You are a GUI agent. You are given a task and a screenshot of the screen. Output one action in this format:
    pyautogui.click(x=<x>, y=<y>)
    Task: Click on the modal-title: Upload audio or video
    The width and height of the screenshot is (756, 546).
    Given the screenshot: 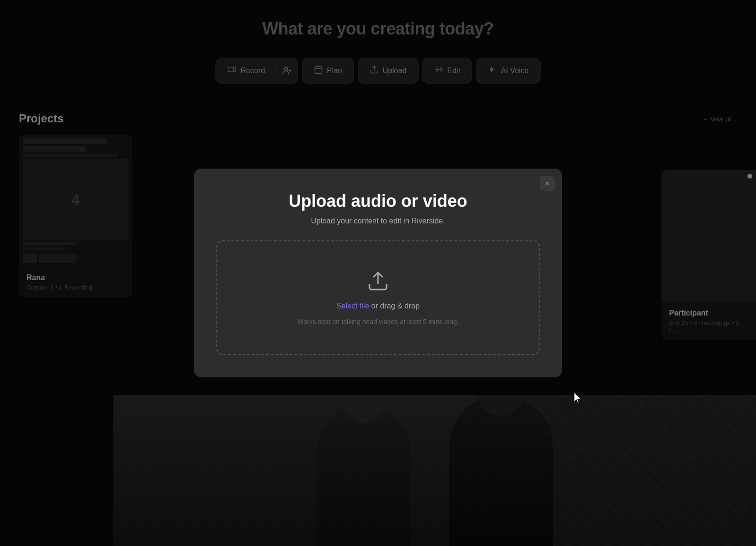 What is the action you would take?
    pyautogui.click(x=378, y=201)
    